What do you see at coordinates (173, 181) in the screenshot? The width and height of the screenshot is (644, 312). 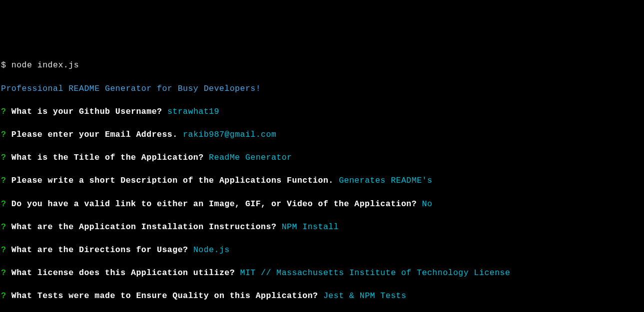 I see `question-text: Please write a short Description of the …` at bounding box center [173, 181].